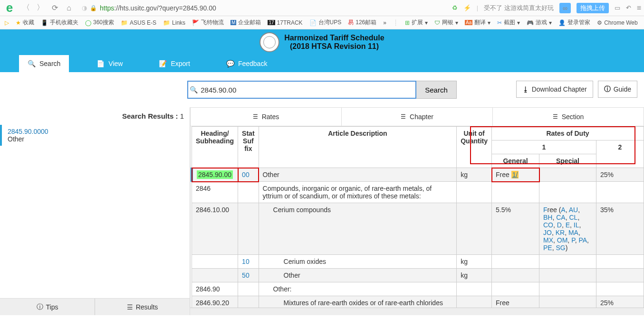  I want to click on toolbar-item: ✂截图 ▾, so click(509, 23).